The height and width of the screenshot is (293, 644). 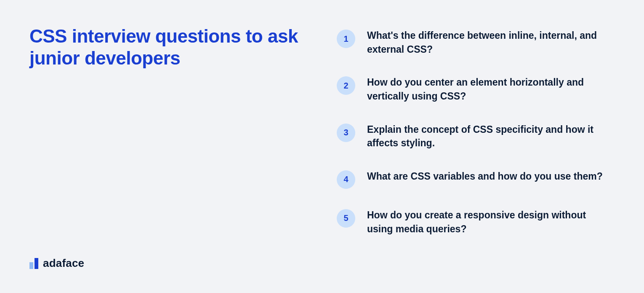 I want to click on number-badge: 3, so click(x=346, y=133).